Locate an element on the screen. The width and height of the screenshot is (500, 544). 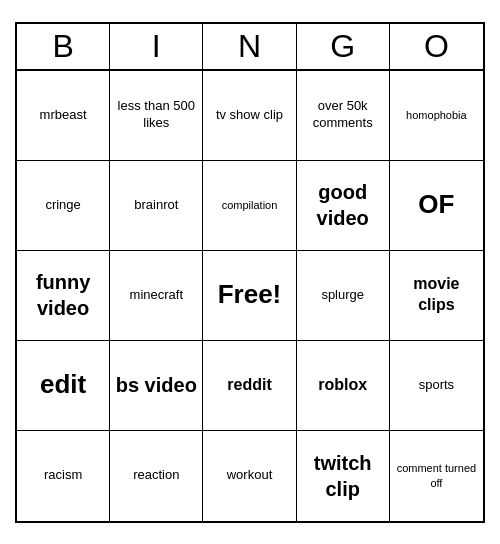
bingo-cell: funny video is located at coordinates (64, 296).